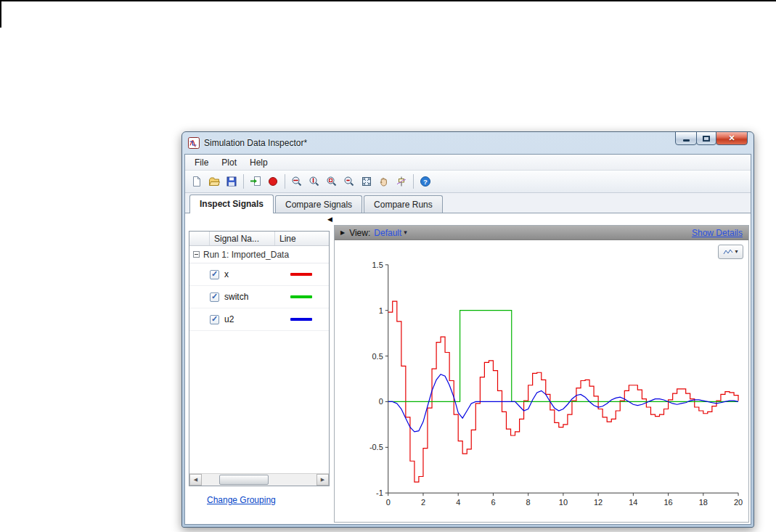  What do you see at coordinates (241, 500) in the screenshot?
I see `change-grouping-link: Change Grouping` at bounding box center [241, 500].